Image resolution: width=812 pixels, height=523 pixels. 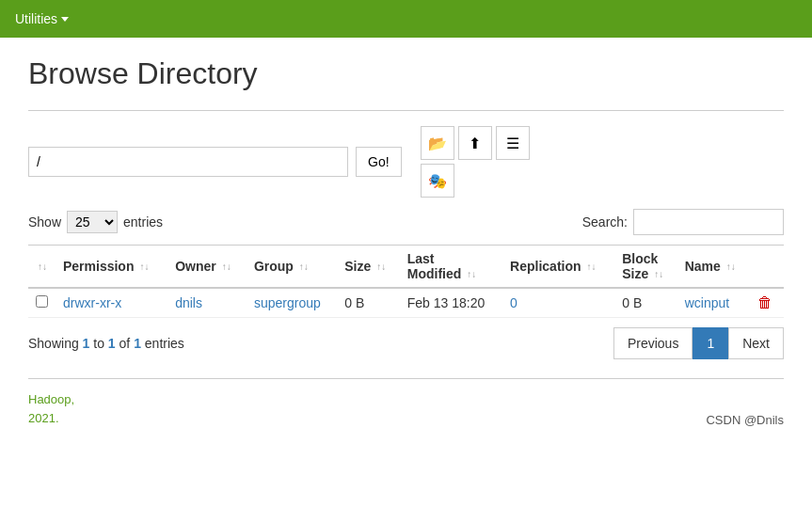 I want to click on path-row: Go! 📂 ⬆ ☰ 🎭, so click(x=406, y=162).